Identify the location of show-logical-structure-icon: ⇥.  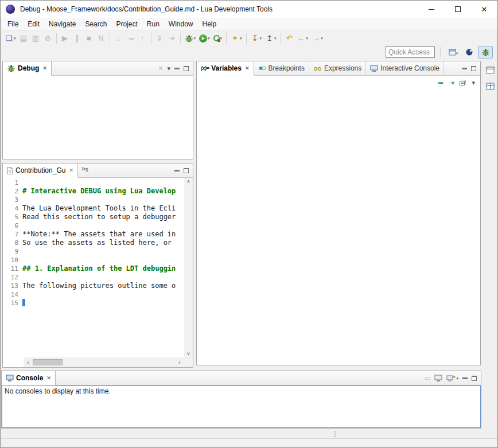
(451, 83).